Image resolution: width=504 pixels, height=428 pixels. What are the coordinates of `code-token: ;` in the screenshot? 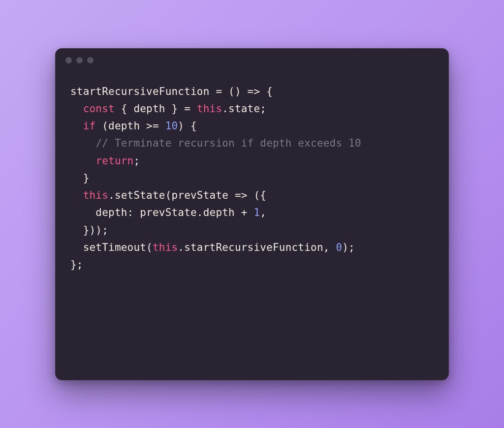 It's located at (137, 161).